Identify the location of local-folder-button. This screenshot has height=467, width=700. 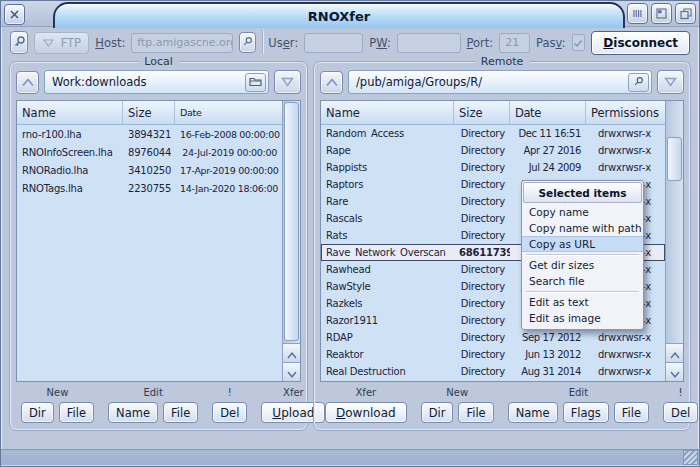
(256, 82).